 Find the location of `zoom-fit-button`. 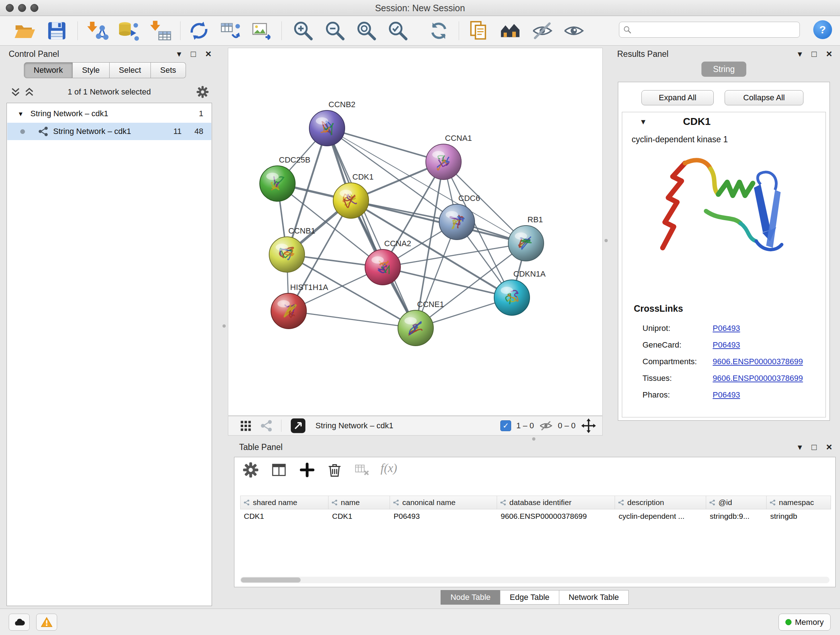

zoom-fit-button is located at coordinates (366, 31).